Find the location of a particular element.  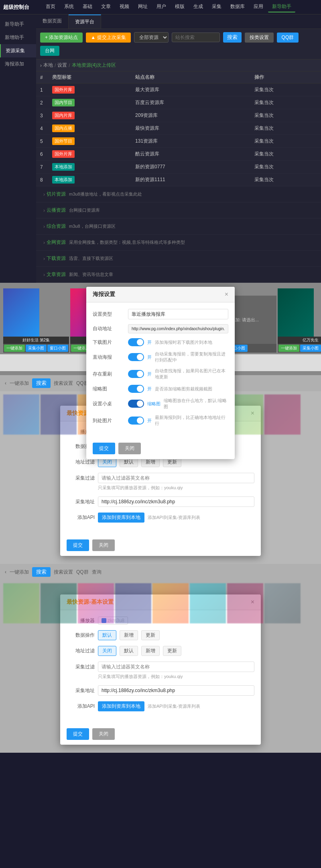

row-name: 最快资源库 is located at coordinates (181, 129).